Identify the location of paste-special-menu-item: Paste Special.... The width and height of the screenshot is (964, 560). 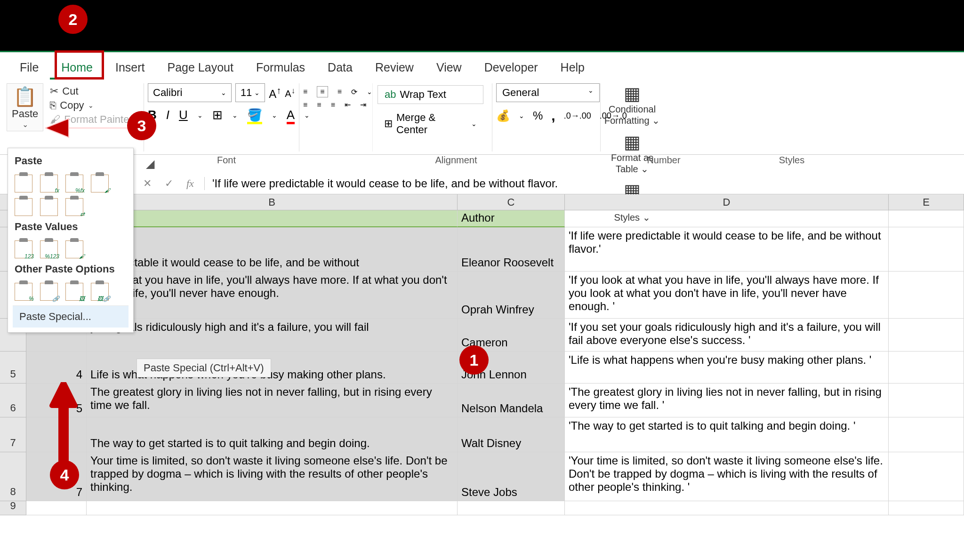
(71, 316).